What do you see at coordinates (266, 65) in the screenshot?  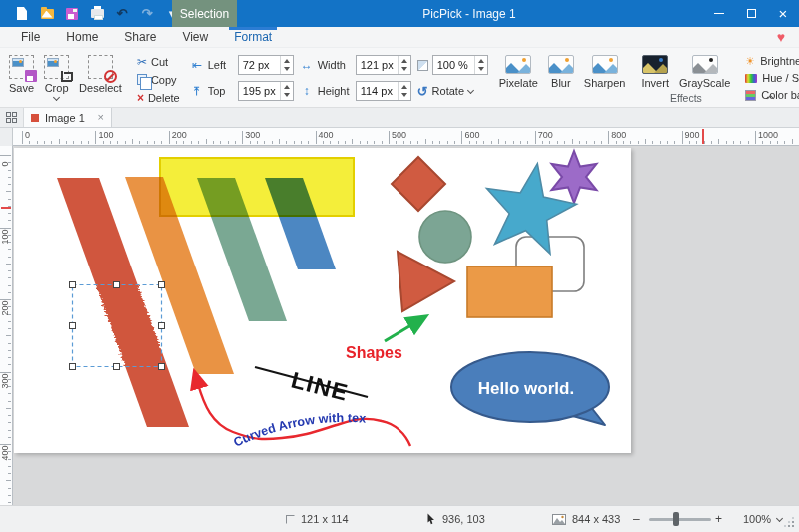 I see `left-spinner: 72 px` at bounding box center [266, 65].